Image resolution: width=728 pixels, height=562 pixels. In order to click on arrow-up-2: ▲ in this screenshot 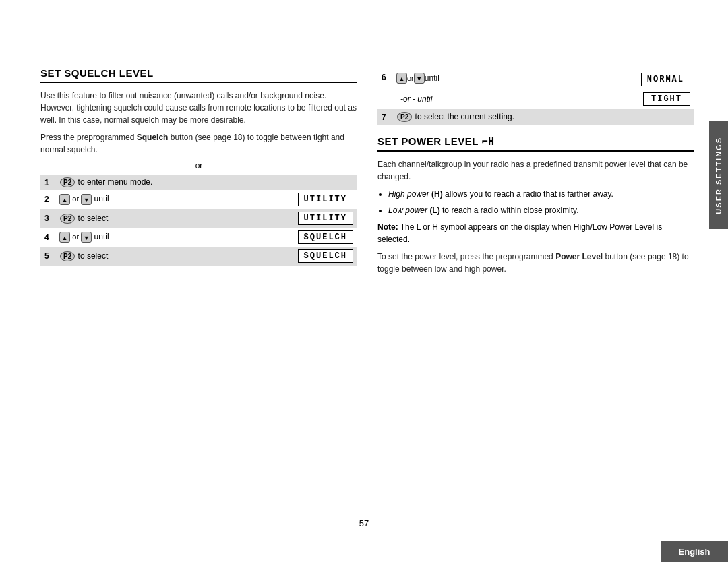, I will do `click(65, 199)`.